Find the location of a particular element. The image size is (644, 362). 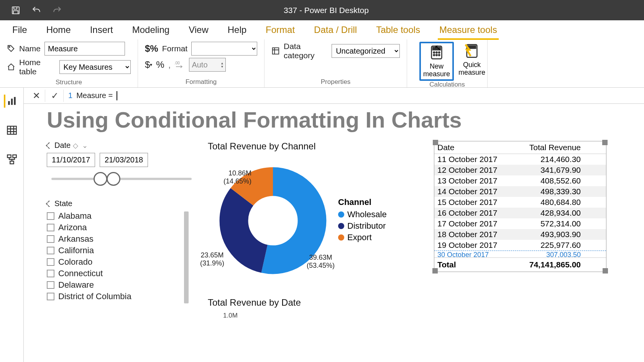

revenue-table: Date Total Revenue 11 October 2017214,46… is located at coordinates (520, 206).